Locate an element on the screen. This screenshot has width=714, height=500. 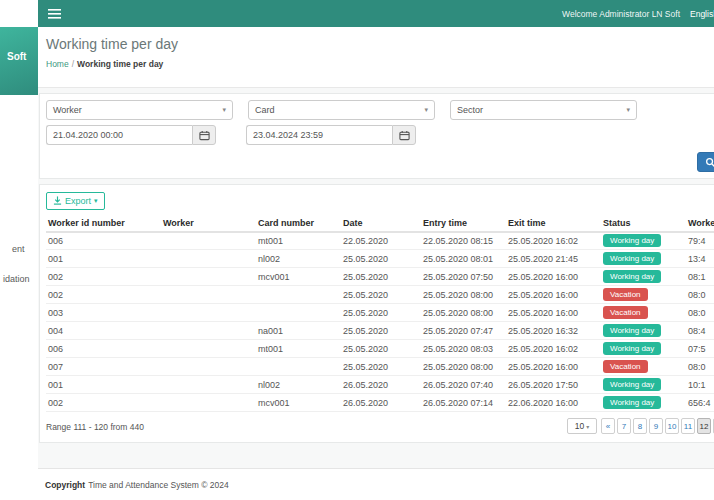
column-header: Status is located at coordinates (644, 224).